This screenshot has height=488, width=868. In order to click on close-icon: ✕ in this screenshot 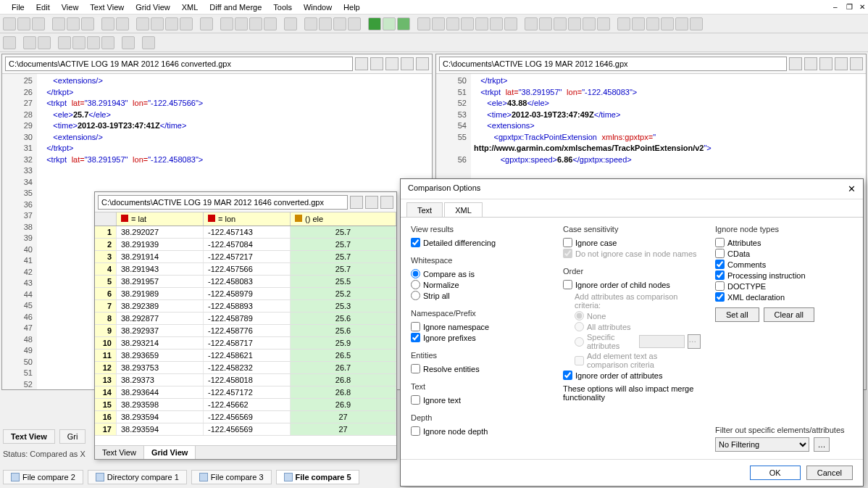, I will do `click(859, 6)`.